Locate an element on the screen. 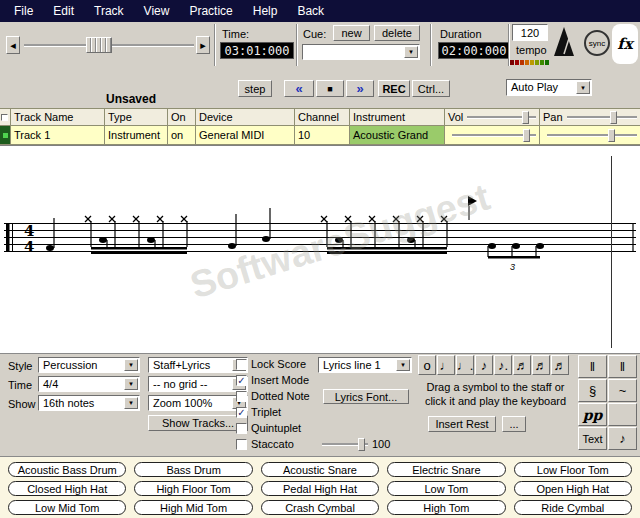  drum-pad-button: Closed High Hat is located at coordinates (67, 488).